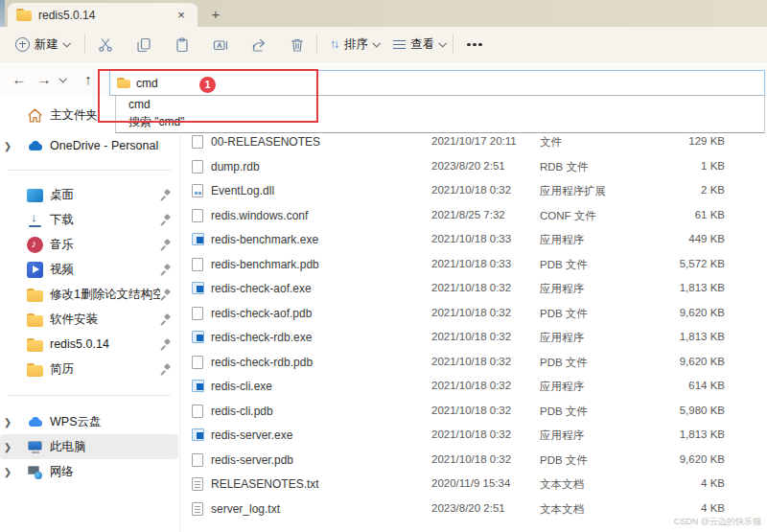 The image size is (767, 532). What do you see at coordinates (474, 289) in the screenshot?
I see `table-row: redis-check-aof.exe 2021/10/18 0:32 应用程序…` at bounding box center [474, 289].